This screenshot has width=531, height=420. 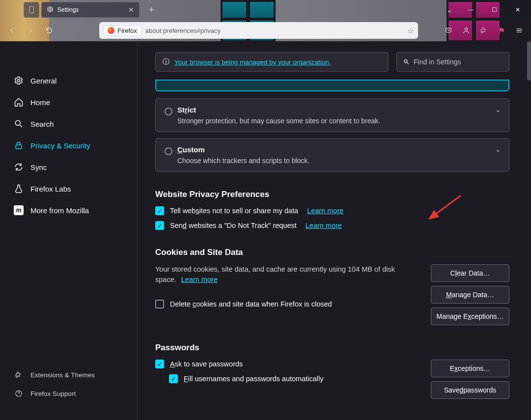 What do you see at coordinates (519, 30) in the screenshot?
I see `app-menu-button` at bounding box center [519, 30].